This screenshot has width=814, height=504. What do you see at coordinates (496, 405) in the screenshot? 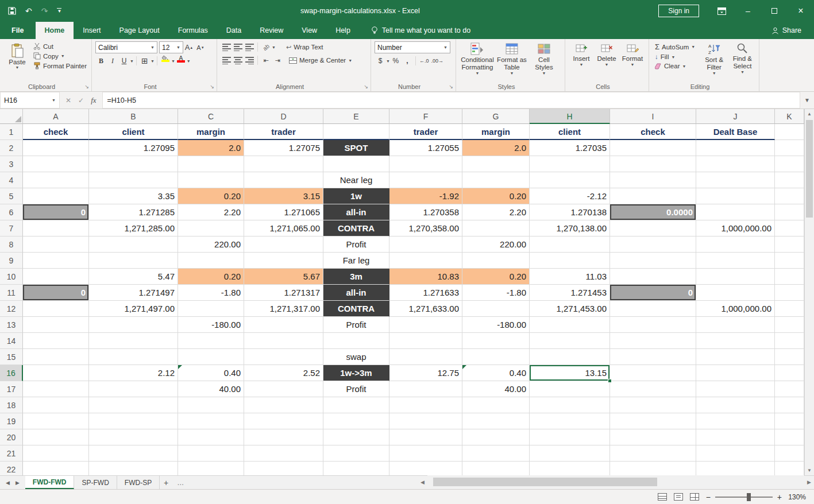
I see `cell-G18` at bounding box center [496, 405].